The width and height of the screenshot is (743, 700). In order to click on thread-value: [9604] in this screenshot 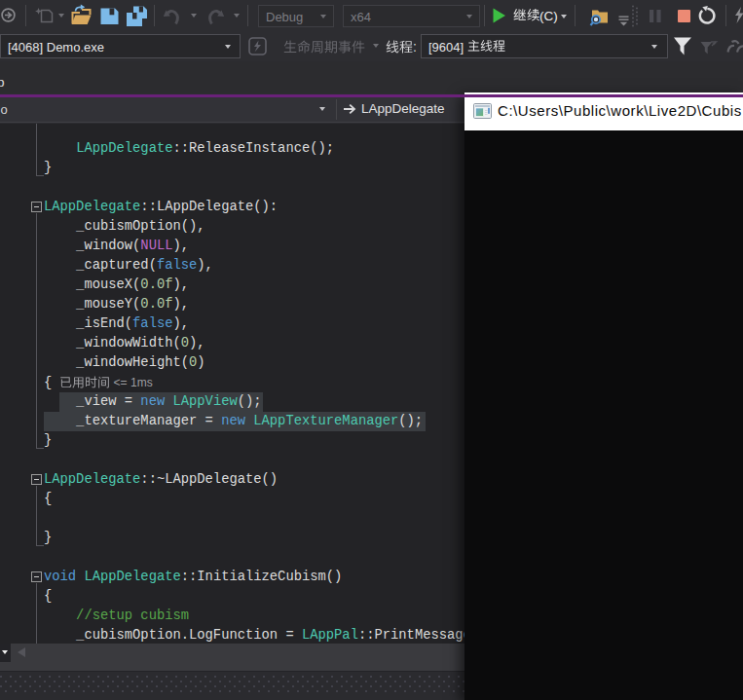, I will do `click(467, 47)`.